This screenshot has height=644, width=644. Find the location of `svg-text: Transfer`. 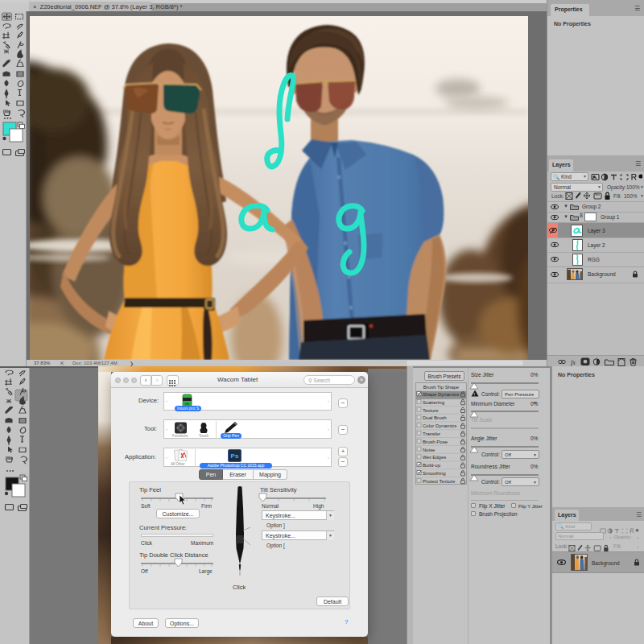

svg-text: Transfer is located at coordinates (431, 434).